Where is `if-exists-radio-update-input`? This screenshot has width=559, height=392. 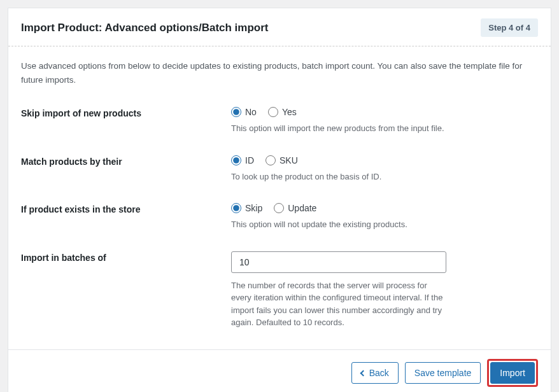
if-exists-radio-update-input is located at coordinates (279, 208).